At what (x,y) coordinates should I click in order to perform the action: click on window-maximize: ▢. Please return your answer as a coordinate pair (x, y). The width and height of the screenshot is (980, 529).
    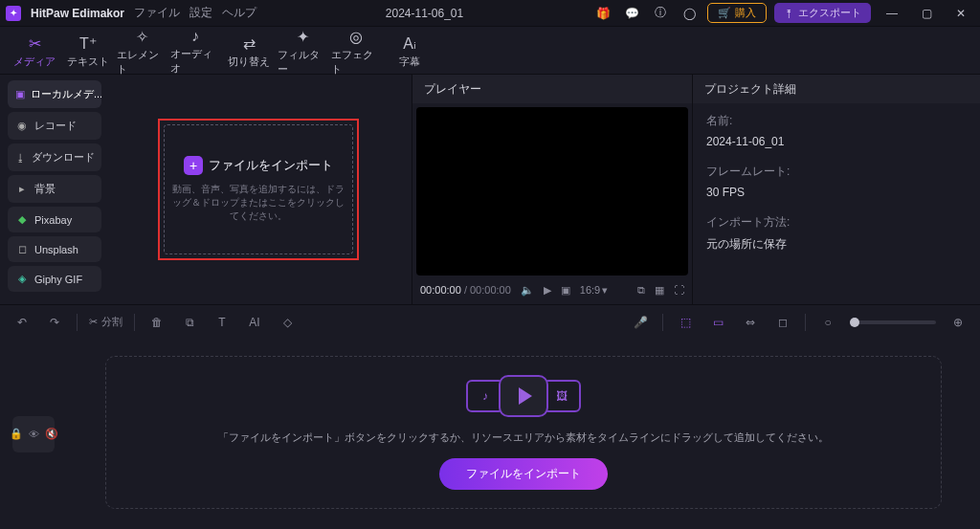
    Looking at the image, I should click on (926, 13).